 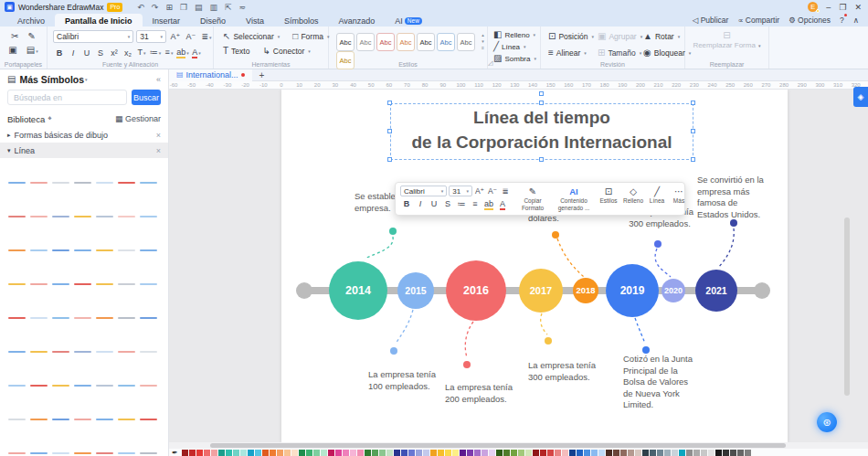 I want to click on styles-button: ⊡Estilos, so click(x=609, y=199).